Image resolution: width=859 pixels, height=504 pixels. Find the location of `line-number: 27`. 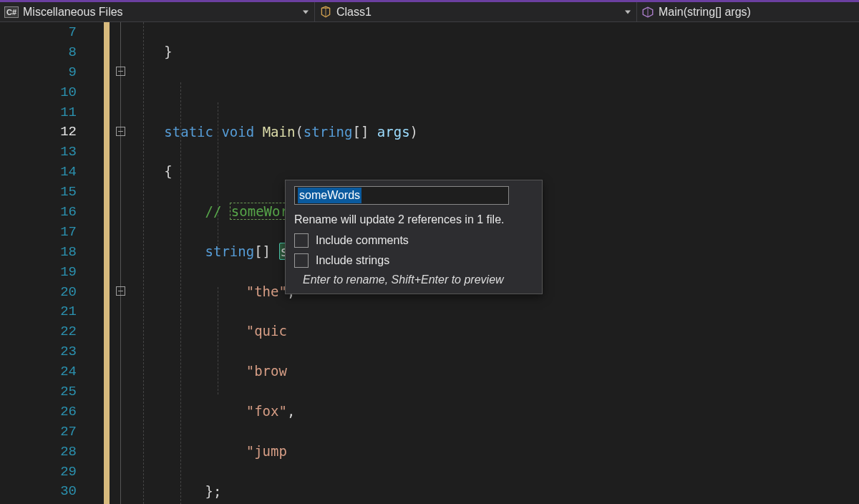

line-number: 27 is located at coordinates (44, 432).